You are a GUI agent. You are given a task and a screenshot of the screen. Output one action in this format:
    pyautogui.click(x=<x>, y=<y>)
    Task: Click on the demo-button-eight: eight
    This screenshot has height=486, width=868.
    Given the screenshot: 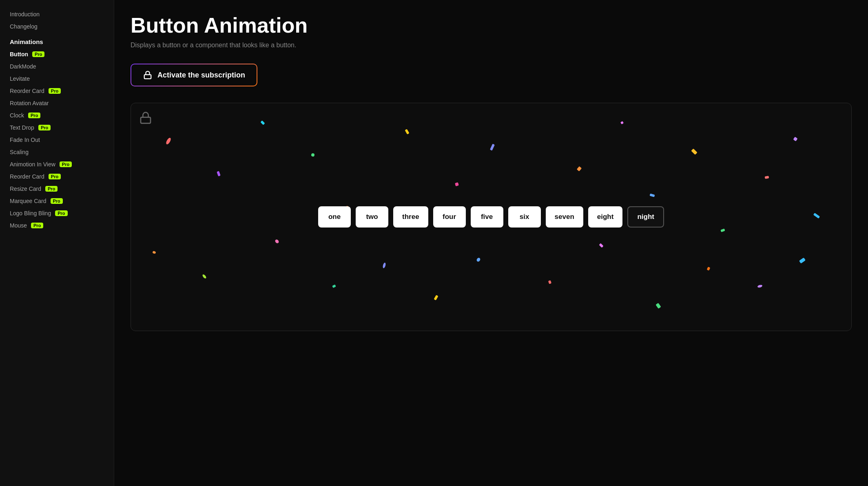 What is the action you would take?
    pyautogui.click(x=605, y=217)
    